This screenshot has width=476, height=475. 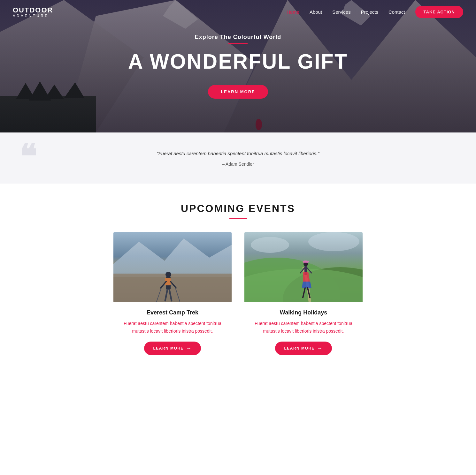 I want to click on events-title: UPCOMING EVENTS, so click(x=238, y=209).